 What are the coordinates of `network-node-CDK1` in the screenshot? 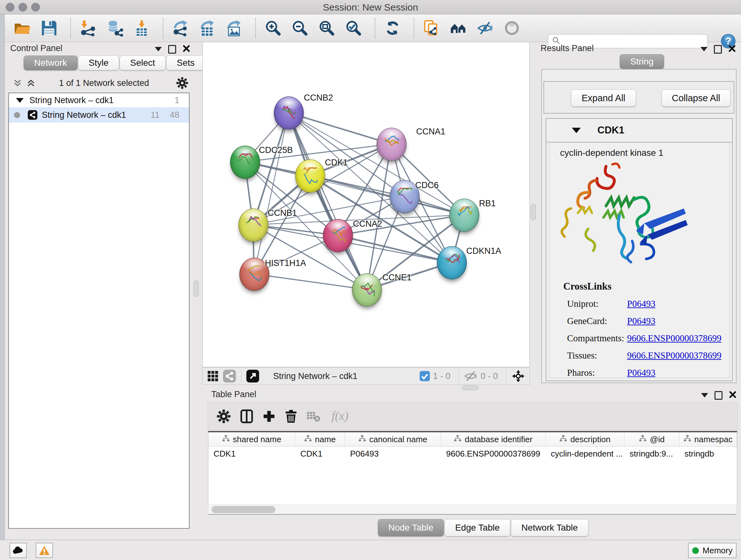 It's located at (310, 176).